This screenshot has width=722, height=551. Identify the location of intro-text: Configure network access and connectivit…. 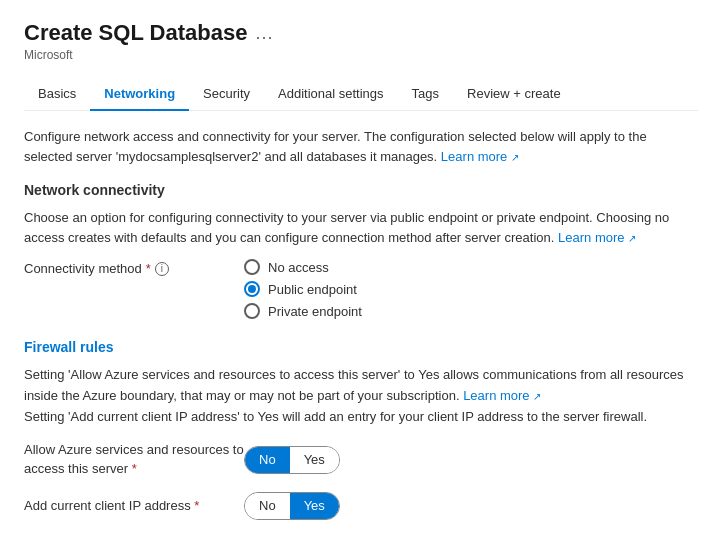
(361, 146).